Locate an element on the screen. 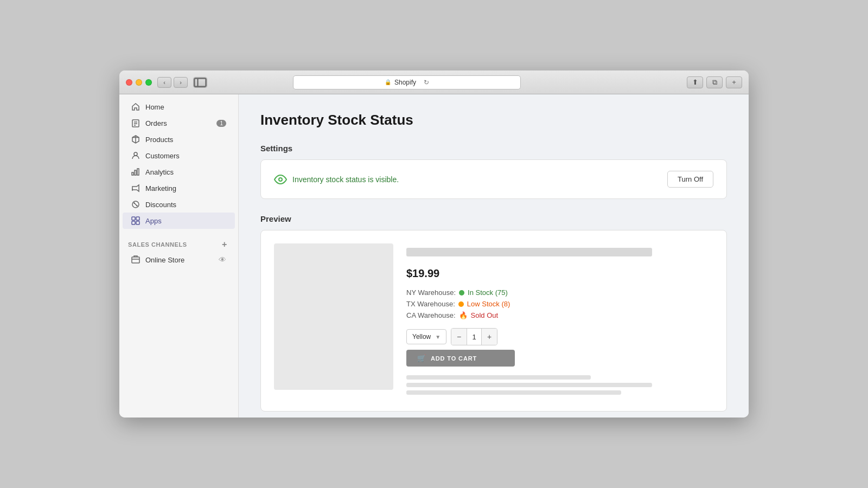 The image size is (868, 488). back-button: ‹ is located at coordinates (164, 82).